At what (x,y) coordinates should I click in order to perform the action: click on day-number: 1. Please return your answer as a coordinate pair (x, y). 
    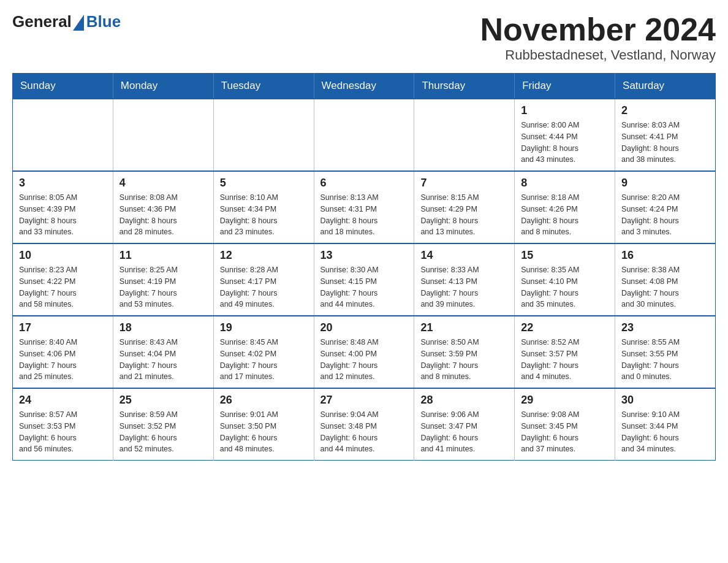
    Looking at the image, I should click on (565, 110).